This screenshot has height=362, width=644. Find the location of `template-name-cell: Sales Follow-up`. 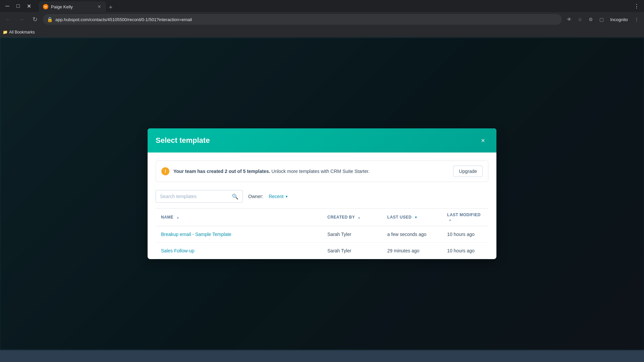

template-name-cell: Sales Follow-up is located at coordinates (239, 251).